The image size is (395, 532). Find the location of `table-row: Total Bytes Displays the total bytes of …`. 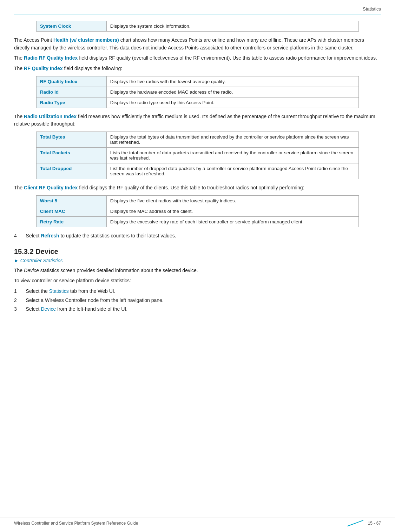

table-row: Total Bytes Displays the total bytes of … is located at coordinates (197, 140).